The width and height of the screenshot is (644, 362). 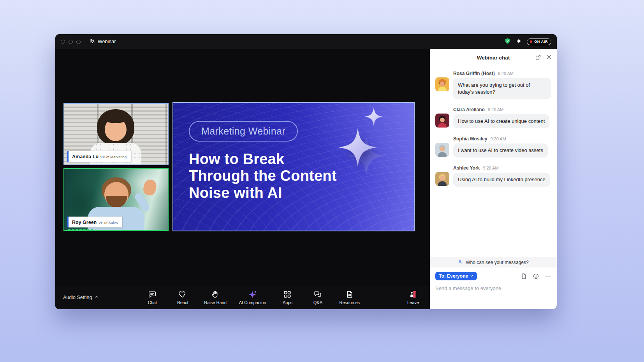 What do you see at coordinates (493, 162) in the screenshot?
I see `chat-message-list: Rosa Griffin (Host) 9:20 AM What are you…` at bounding box center [493, 162].